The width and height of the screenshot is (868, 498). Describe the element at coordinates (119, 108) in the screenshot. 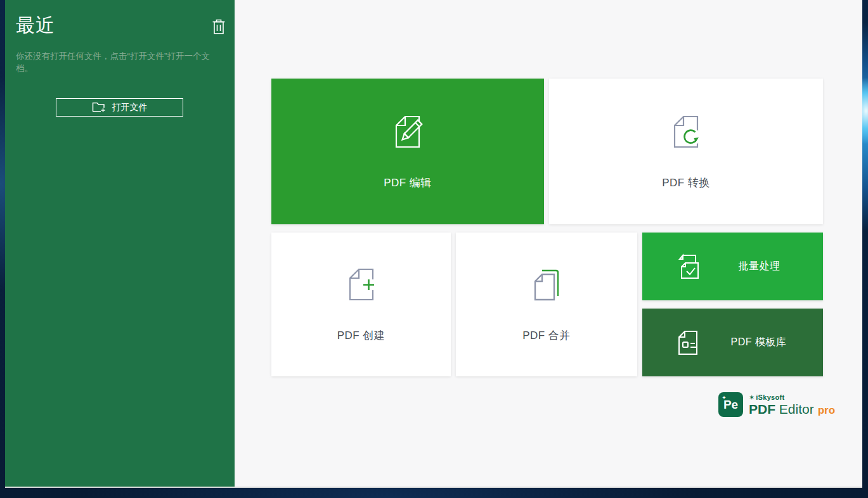

I see `open-file-button: 打开文件` at that location.